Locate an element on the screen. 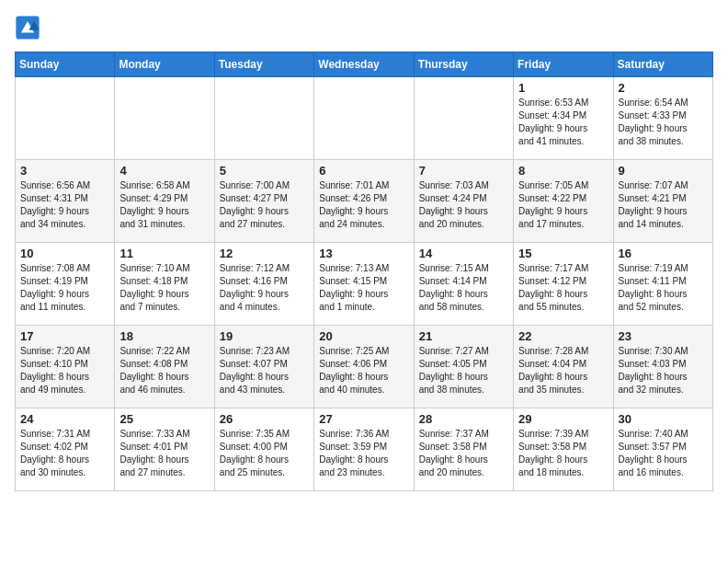  day-number: 22 is located at coordinates (563, 337).